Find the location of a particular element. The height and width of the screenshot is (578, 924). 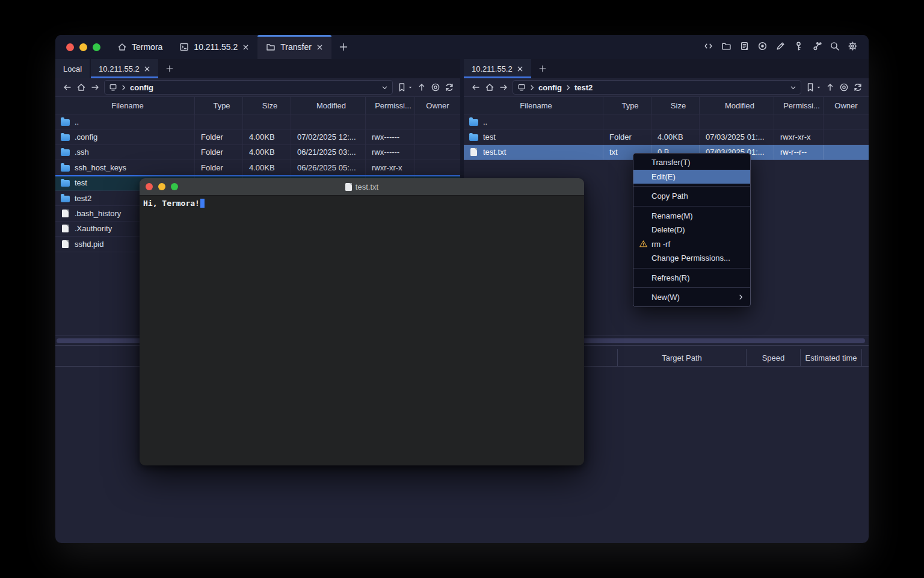

editor-text: Hi, Termora! is located at coordinates (171, 204).